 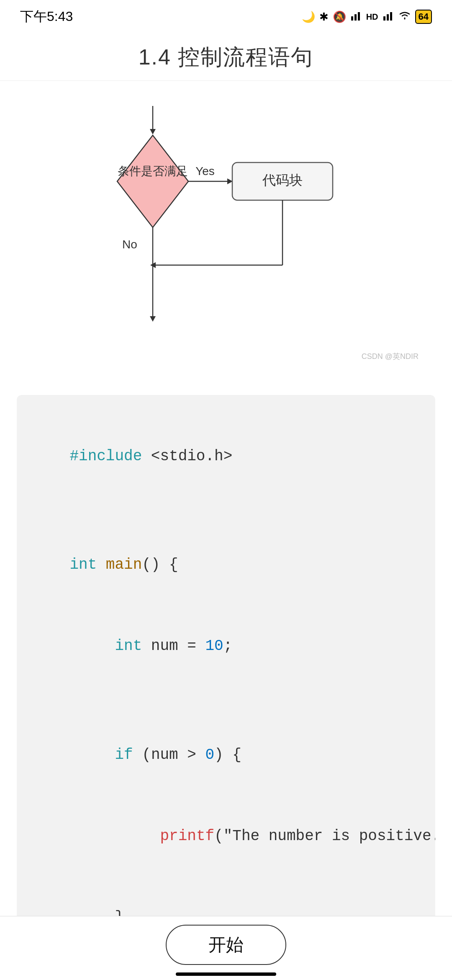 What do you see at coordinates (226, 836) in the screenshot?
I see `code-line-printf: printf("The number is positive.\` at bounding box center [226, 836].